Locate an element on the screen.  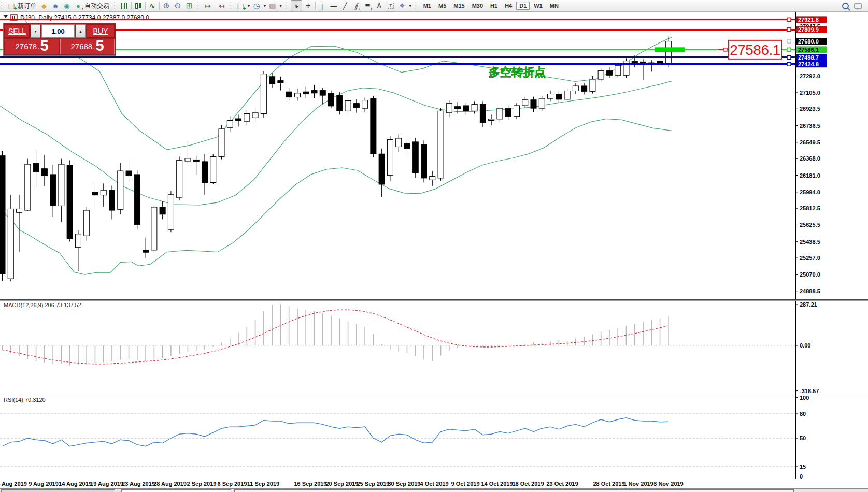
highlight-segment is located at coordinates (670, 50).